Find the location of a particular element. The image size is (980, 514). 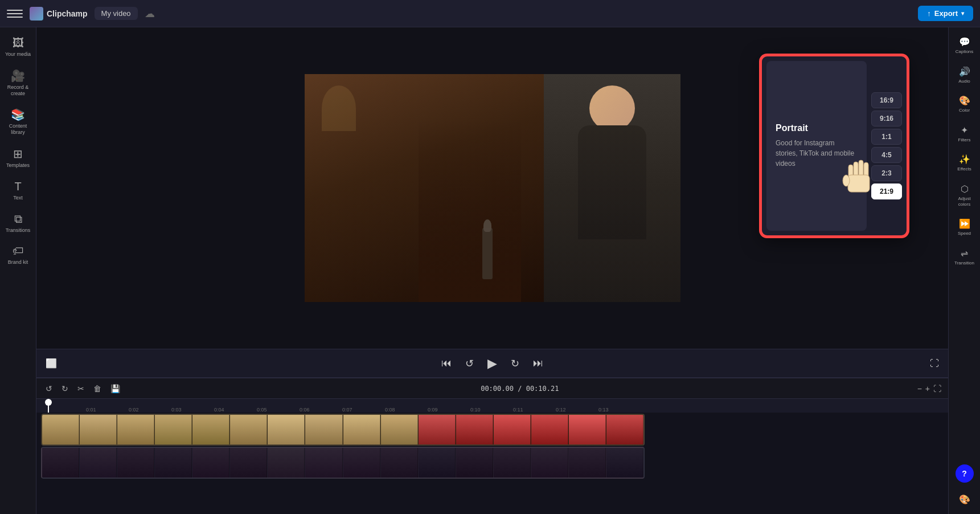

help-section: ? is located at coordinates (965, 476).